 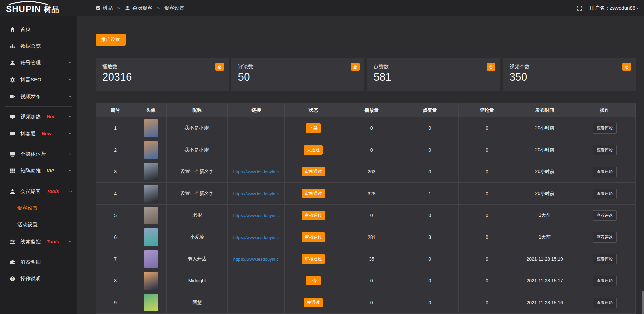 What do you see at coordinates (39, 242) in the screenshot?
I see `sidebar-item: 线索监控 Tools ›` at bounding box center [39, 242].